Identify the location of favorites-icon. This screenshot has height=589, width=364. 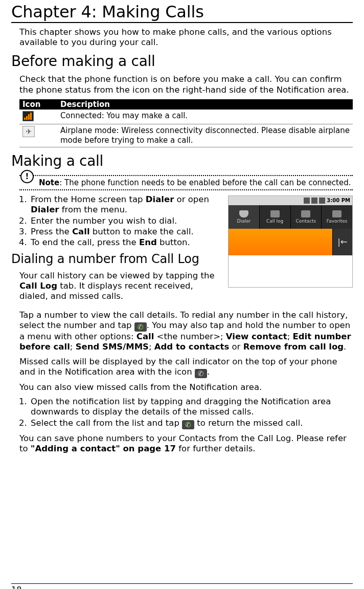
(337, 214).